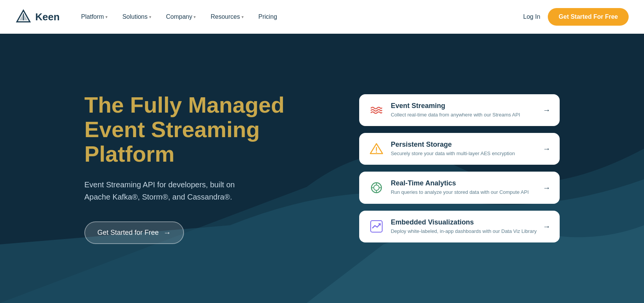  Describe the element at coordinates (95, 17) in the screenshot. I see `nav-platform: Platform ▾` at that location.